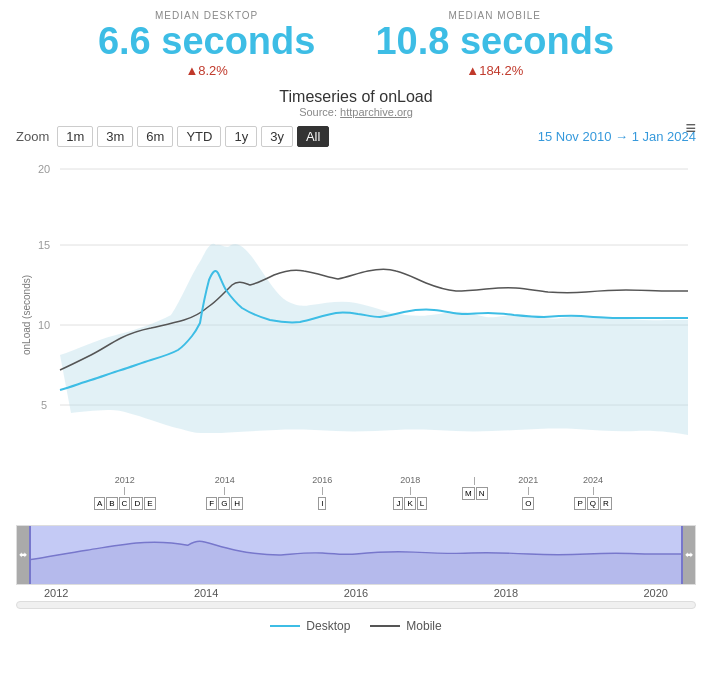 This screenshot has height=685, width=712. What do you see at coordinates (206, 593) in the screenshot?
I see `nav-year-2014: 2014` at bounding box center [206, 593].